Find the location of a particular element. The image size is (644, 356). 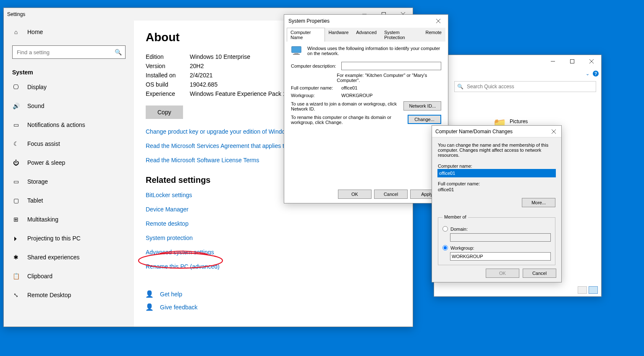

nav-sound: 🔊Sound is located at coordinates (69, 106).